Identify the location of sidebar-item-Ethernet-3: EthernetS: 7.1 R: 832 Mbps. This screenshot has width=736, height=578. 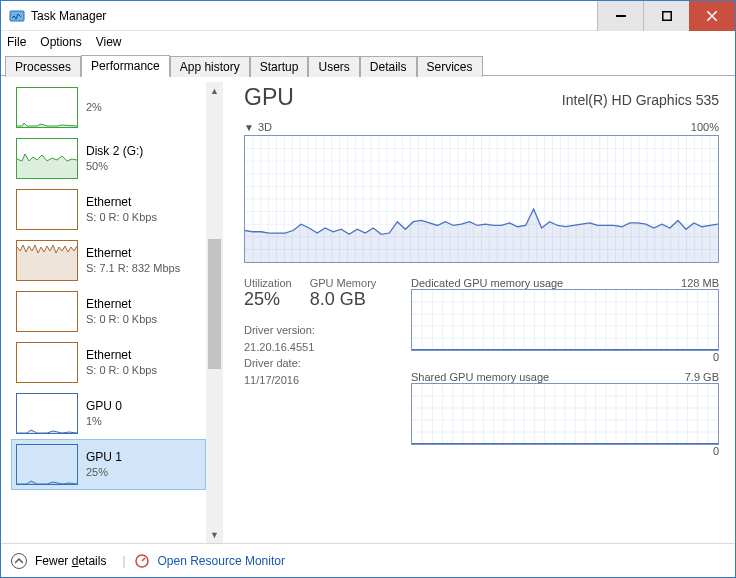
(108, 260).